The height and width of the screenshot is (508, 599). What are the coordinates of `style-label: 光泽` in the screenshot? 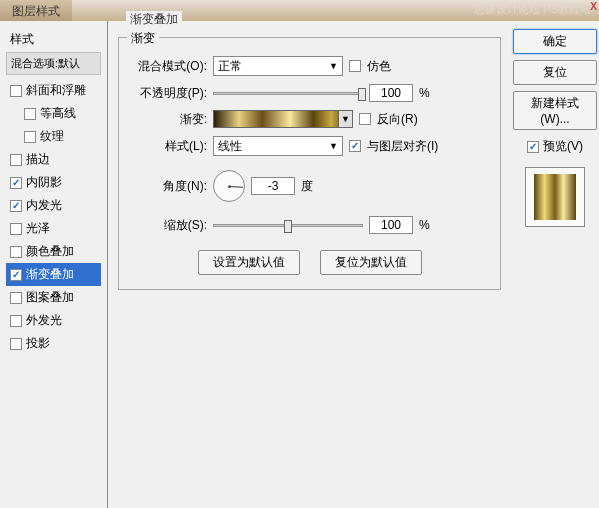 It's located at (38, 228).